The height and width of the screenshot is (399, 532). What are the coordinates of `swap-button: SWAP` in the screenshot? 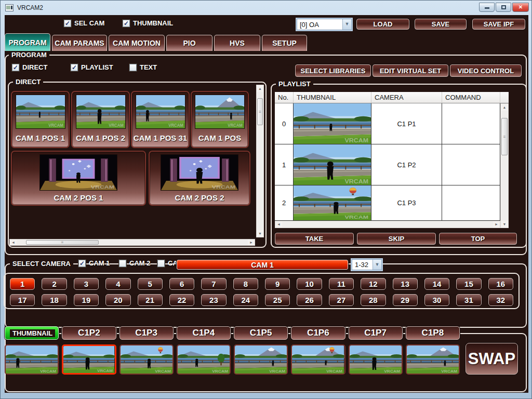 It's located at (491, 358).